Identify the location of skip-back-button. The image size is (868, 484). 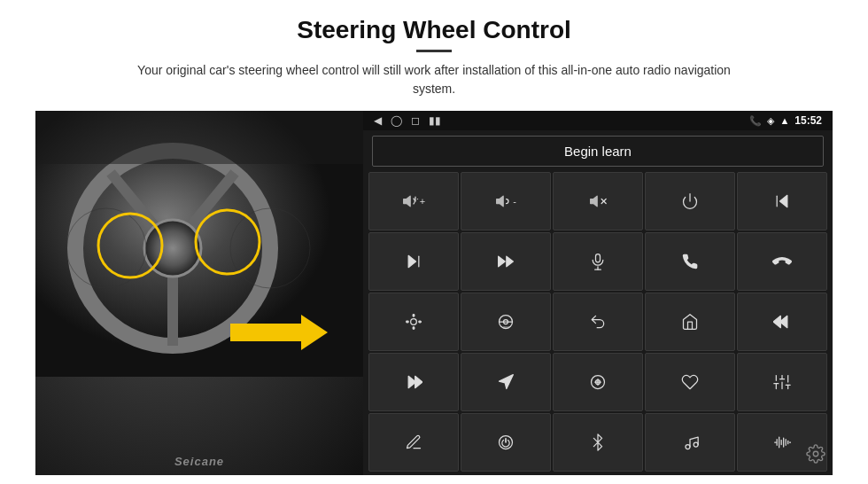
(782, 322).